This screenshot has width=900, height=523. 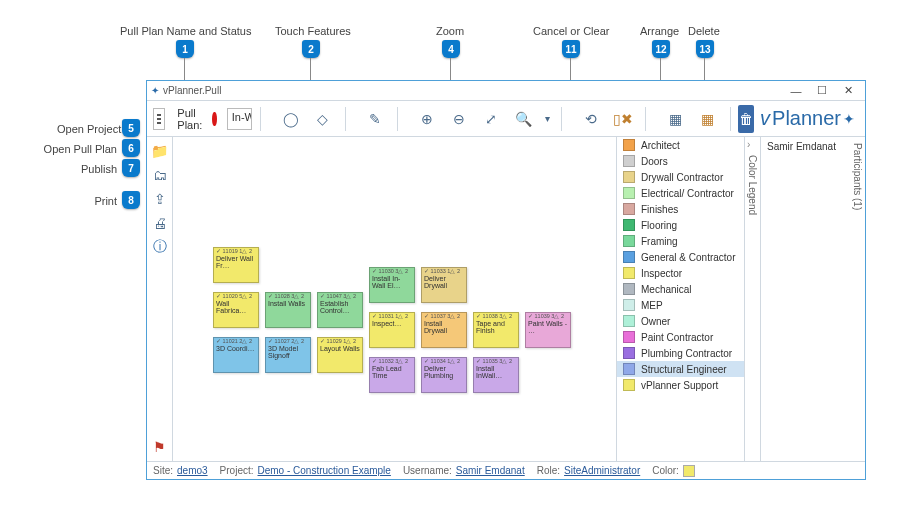 I want to click on status-user-label: Username:, so click(x=428, y=470).